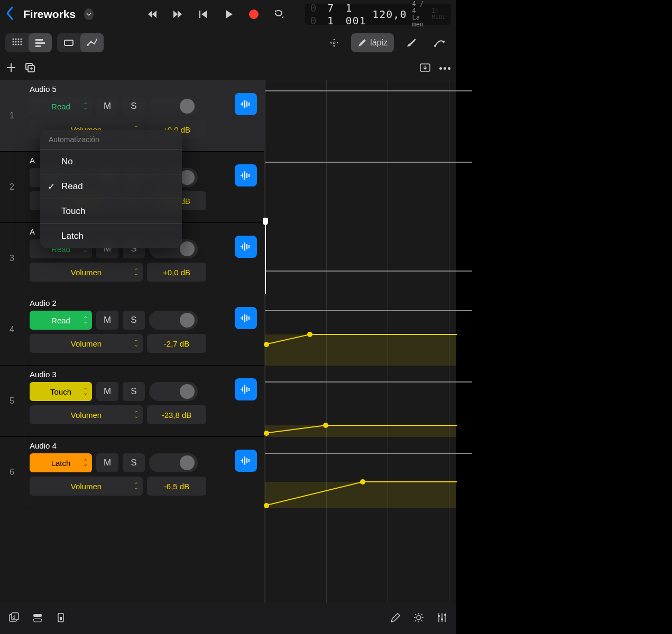 This screenshot has width=672, height=634. I want to click on mixer-button, so click(38, 619).